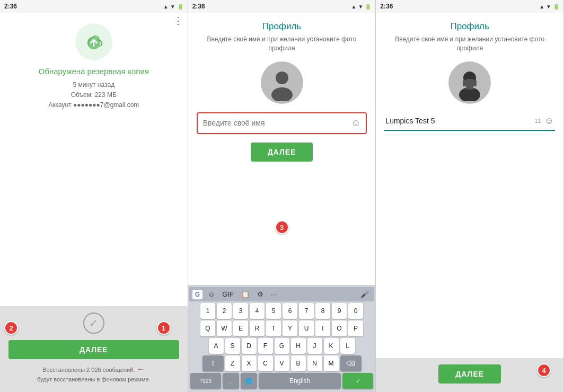 Image resolution: width=564 pixels, height=392 pixels. I want to click on panel3-bottom: ДАЛЕЕ, so click(470, 375).